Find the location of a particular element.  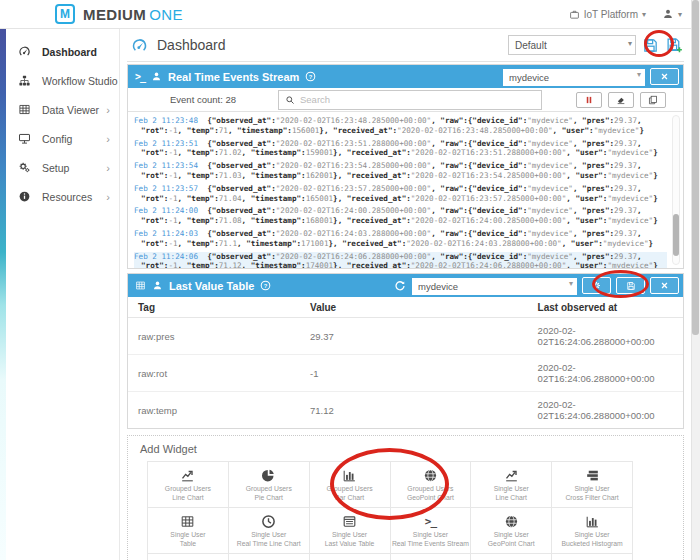

widget-button-single-user-boolean-input: Single UserBoolean Input is located at coordinates (350, 557).